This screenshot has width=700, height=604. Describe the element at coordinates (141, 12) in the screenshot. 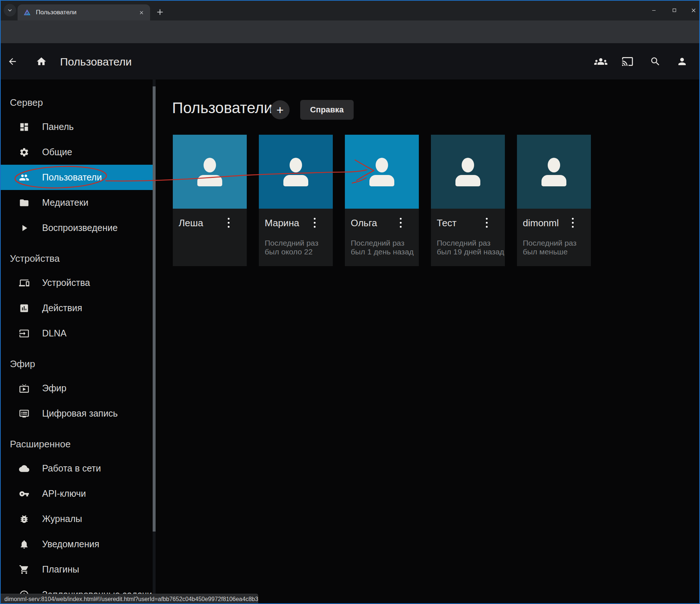

I see `tab-close-button` at that location.